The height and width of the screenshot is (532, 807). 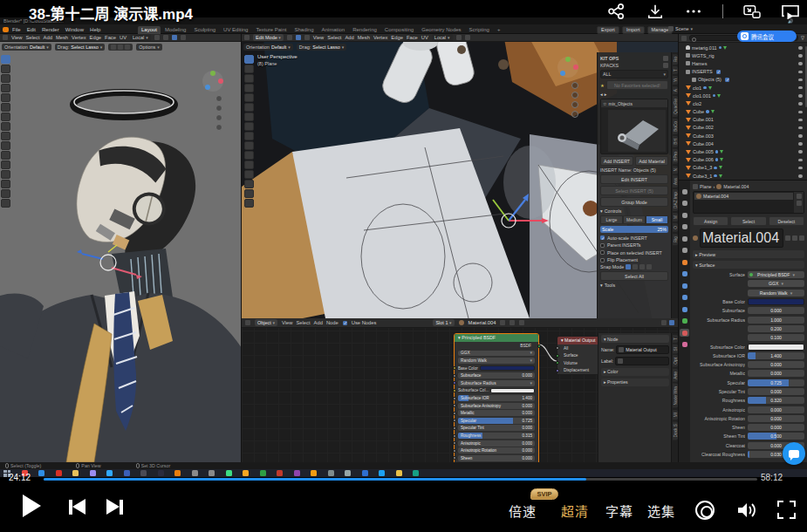 What do you see at coordinates (442, 38) in the screenshot?
I see `pivot-selector: Local▾` at bounding box center [442, 38].